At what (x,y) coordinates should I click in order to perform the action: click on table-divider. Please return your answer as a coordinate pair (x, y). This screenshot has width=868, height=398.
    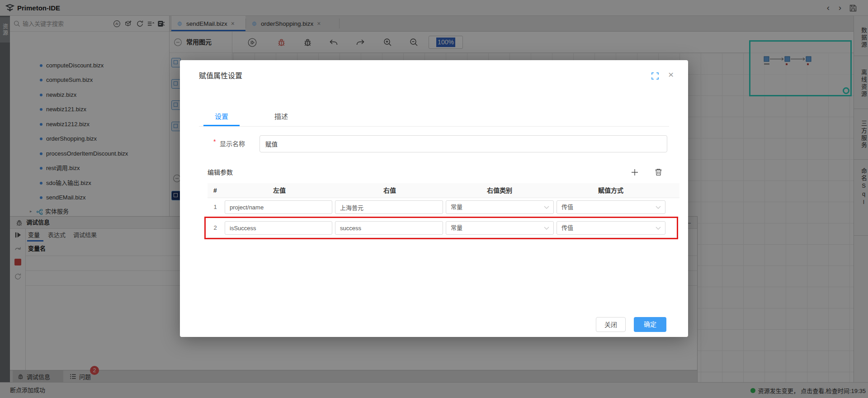
    Looking at the image, I should click on (443, 198).